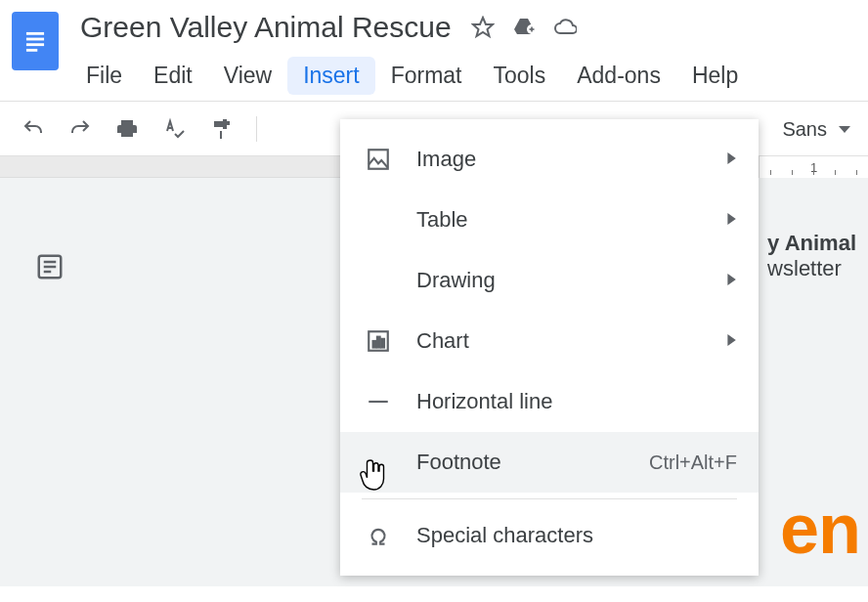 The height and width of the screenshot is (602, 868). What do you see at coordinates (174, 129) in the screenshot?
I see `spellcheck-button` at bounding box center [174, 129].